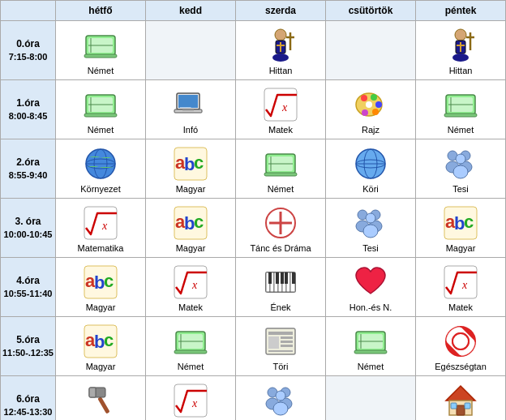 This screenshot has width=506, height=420. I want to click on time-main: 6.óra, so click(28, 399).